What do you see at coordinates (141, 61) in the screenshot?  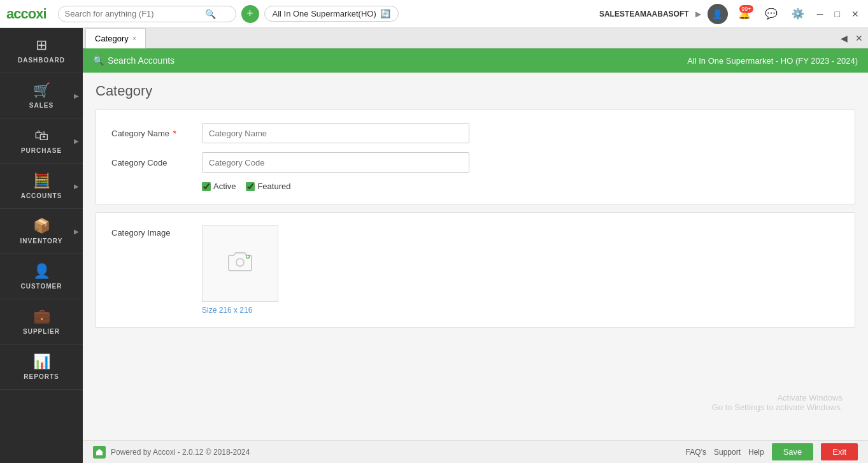 I see `search-accounts-label: Search Accounts` at bounding box center [141, 61].